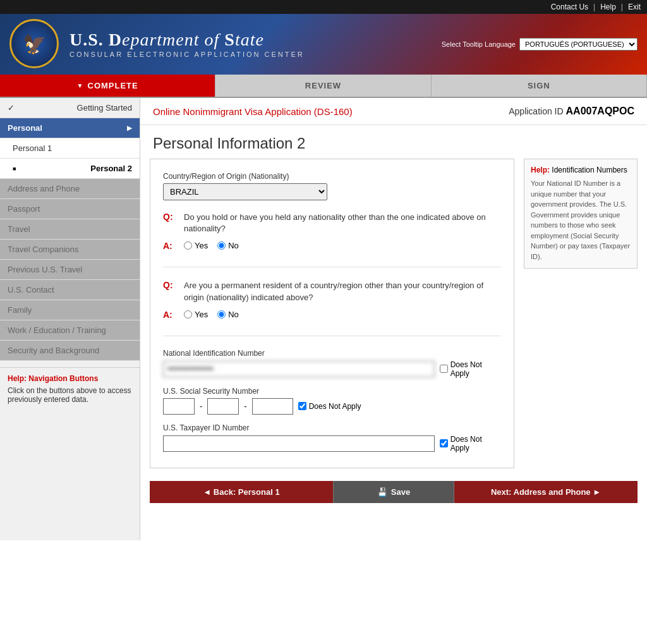 The image size is (647, 644). What do you see at coordinates (70, 108) in the screenshot?
I see `sidebar-item-getting-started: Getting Started` at bounding box center [70, 108].